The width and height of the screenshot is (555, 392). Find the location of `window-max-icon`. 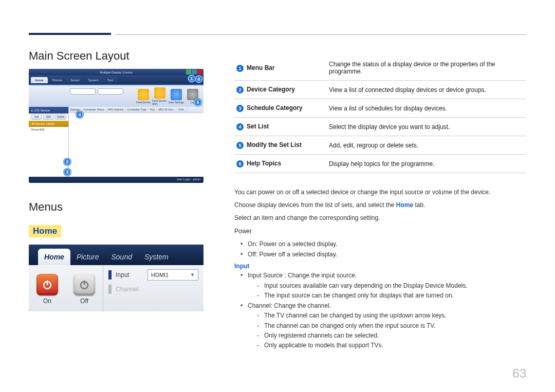

window-max-icon is located at coordinates (194, 72).